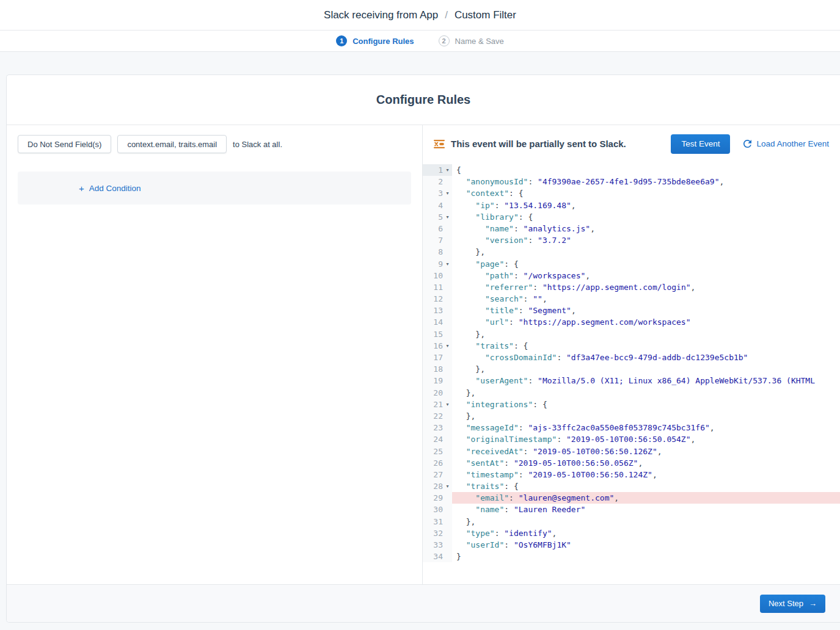 The height and width of the screenshot is (630, 840). Describe the element at coordinates (423, 603) in the screenshot. I see `footer-bar: Next Step →` at that location.